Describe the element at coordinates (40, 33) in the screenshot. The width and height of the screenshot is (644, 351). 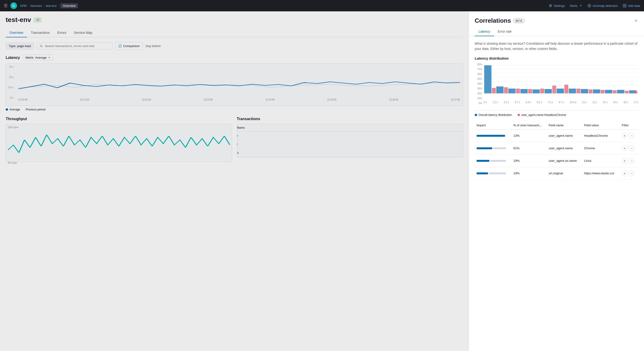
I see `tab-transactions: Transactions` at that location.